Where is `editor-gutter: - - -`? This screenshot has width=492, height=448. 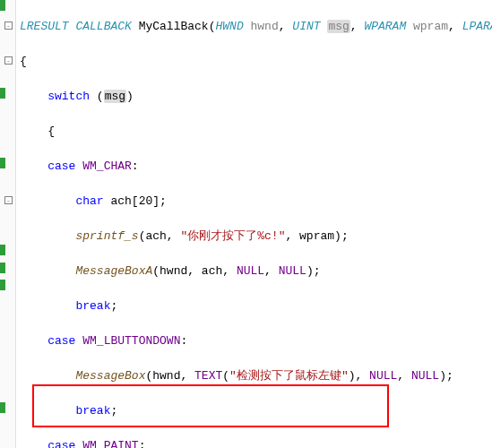
editor-gutter: - - - is located at coordinates (8, 224).